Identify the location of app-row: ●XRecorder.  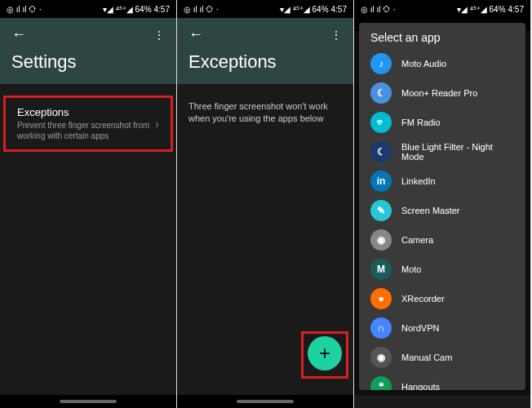
(442, 299).